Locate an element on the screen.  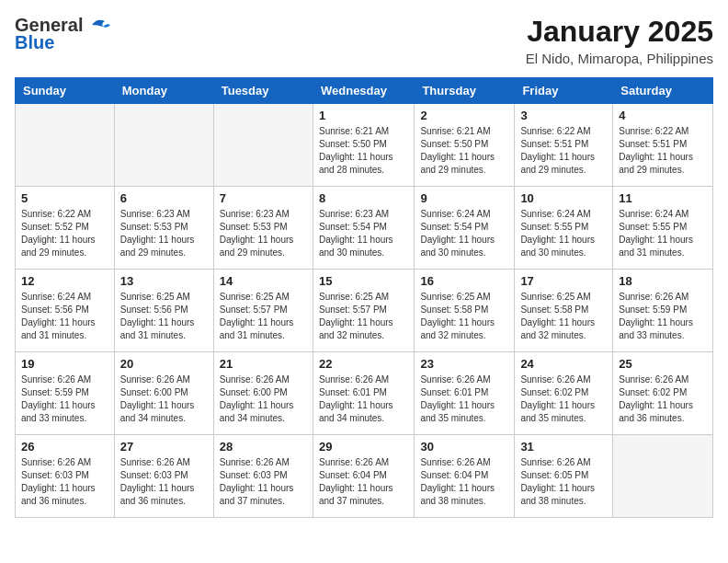
day-number: 12 is located at coordinates (64, 282).